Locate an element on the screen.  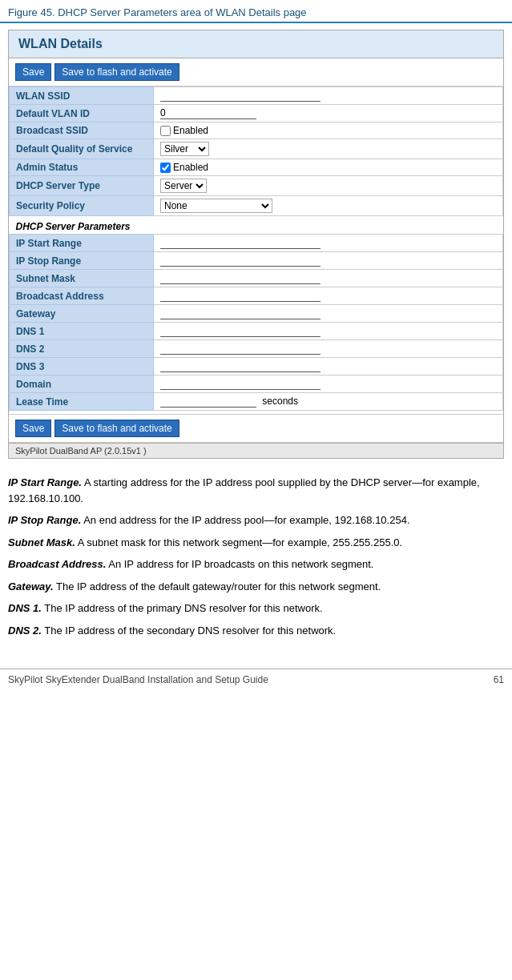
top-button-row: Save Save to flash and activate is located at coordinates (256, 72).